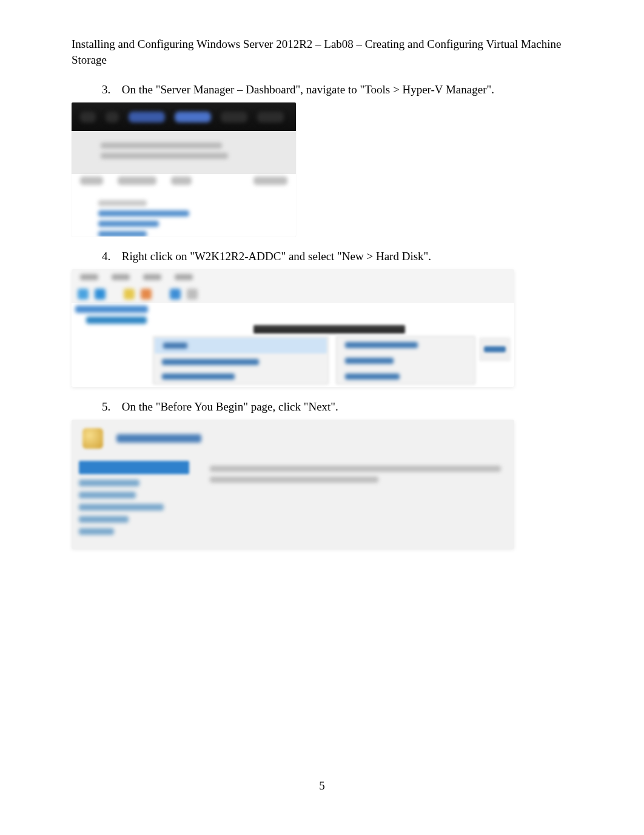 The height and width of the screenshot is (835, 644). What do you see at coordinates (322, 484) in the screenshot?
I see `figure-wizard-before-you-begin` at bounding box center [322, 484].